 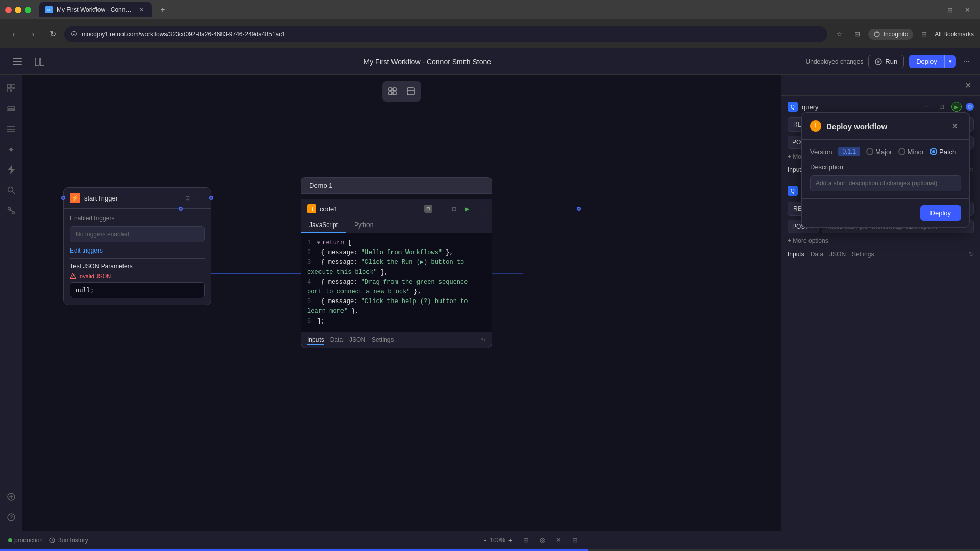 I want to click on extensions-btn: ⊞, so click(x=857, y=34).